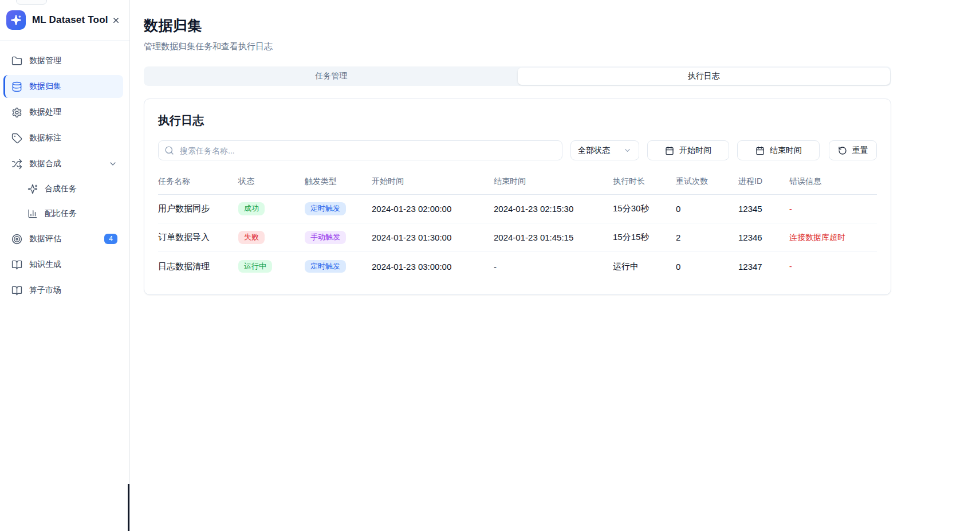 The width and height of the screenshot is (980, 531). What do you see at coordinates (644, 182) in the screenshot?
I see `column-header: 执行时长` at bounding box center [644, 182].